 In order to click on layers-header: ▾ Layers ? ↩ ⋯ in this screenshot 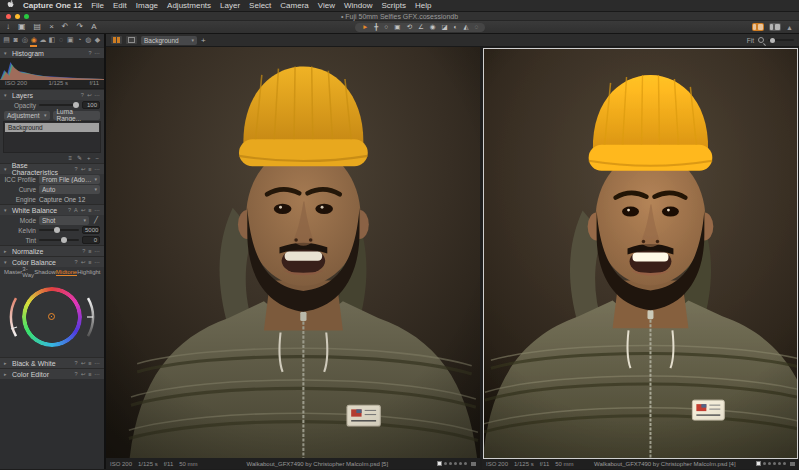, I will do `click(52, 94)`.